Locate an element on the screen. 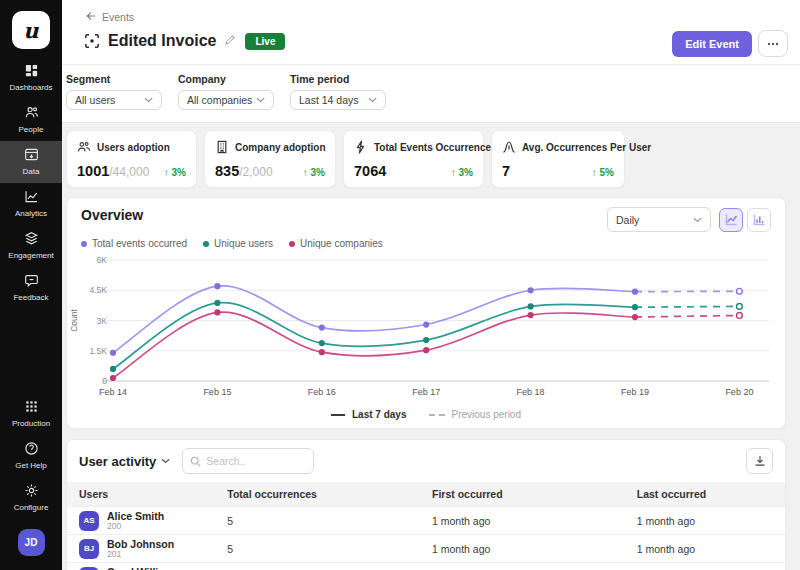  sidebar-item-label: Configure is located at coordinates (32, 508).